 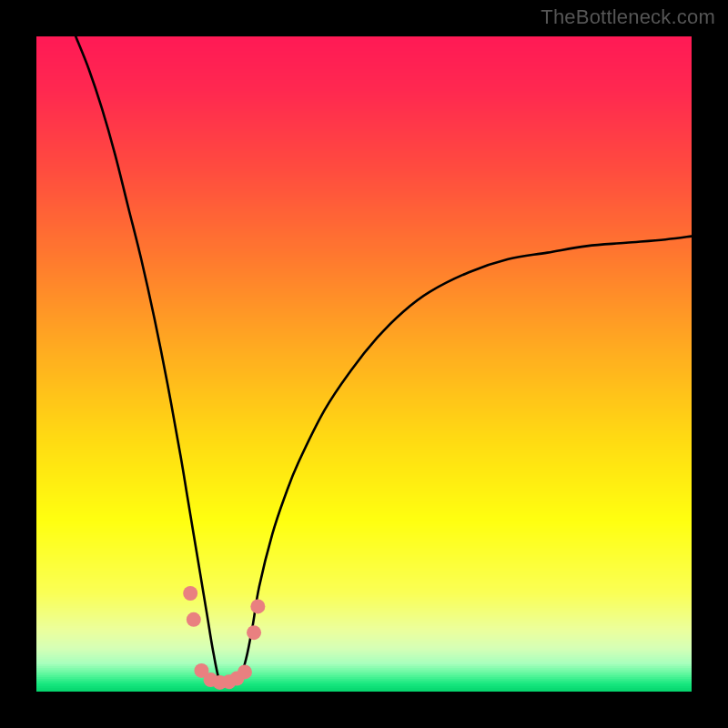 I want to click on trough-markers-group, so click(x=224, y=638).